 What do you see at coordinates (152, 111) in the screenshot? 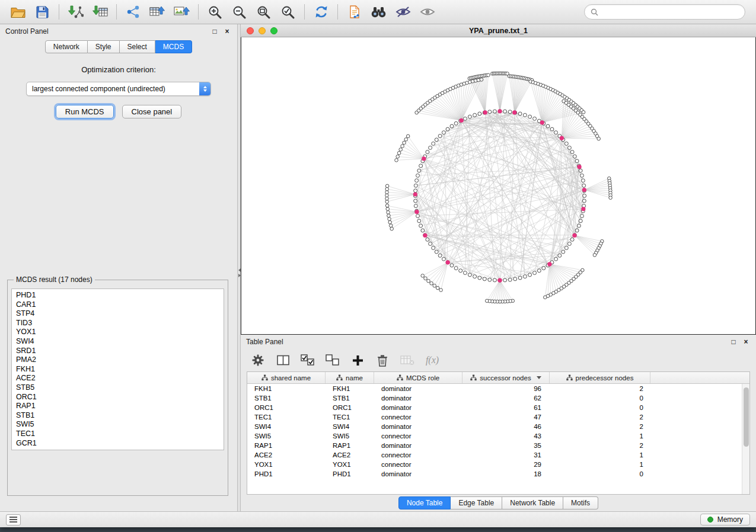
I see `close-panel-button: Close panel` at bounding box center [152, 111].